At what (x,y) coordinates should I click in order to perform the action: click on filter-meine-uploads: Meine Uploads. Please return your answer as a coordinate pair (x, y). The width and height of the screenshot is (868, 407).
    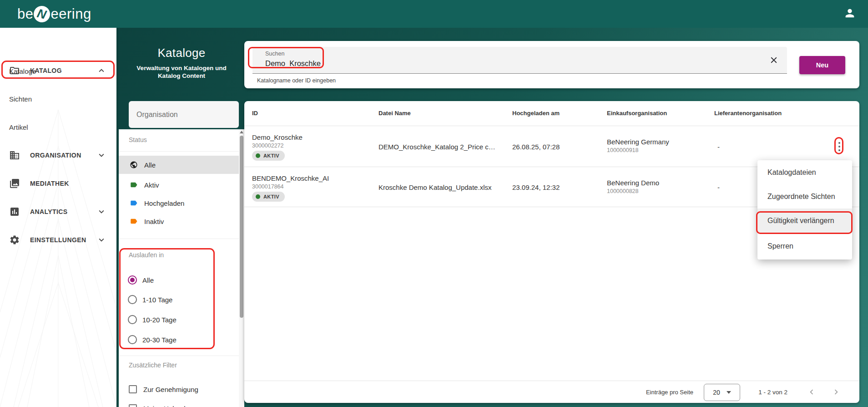
    Looking at the image, I should click on (173, 404).